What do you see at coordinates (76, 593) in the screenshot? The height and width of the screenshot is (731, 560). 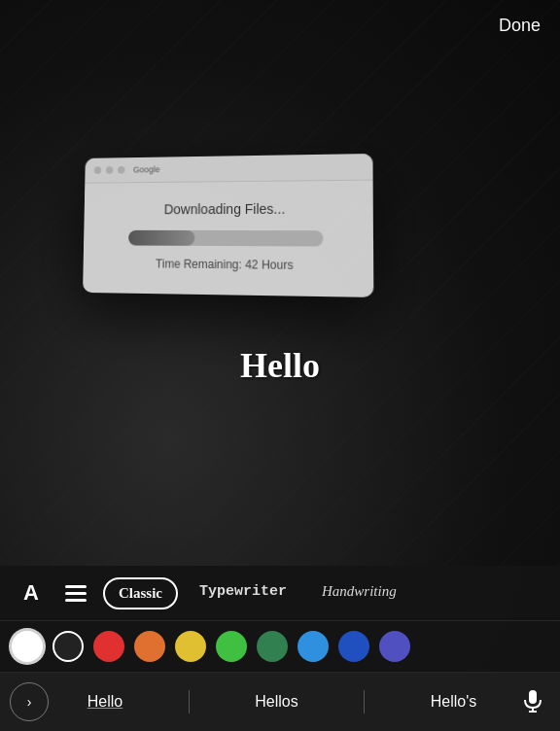 I see `font-lines-icon` at bounding box center [76, 593].